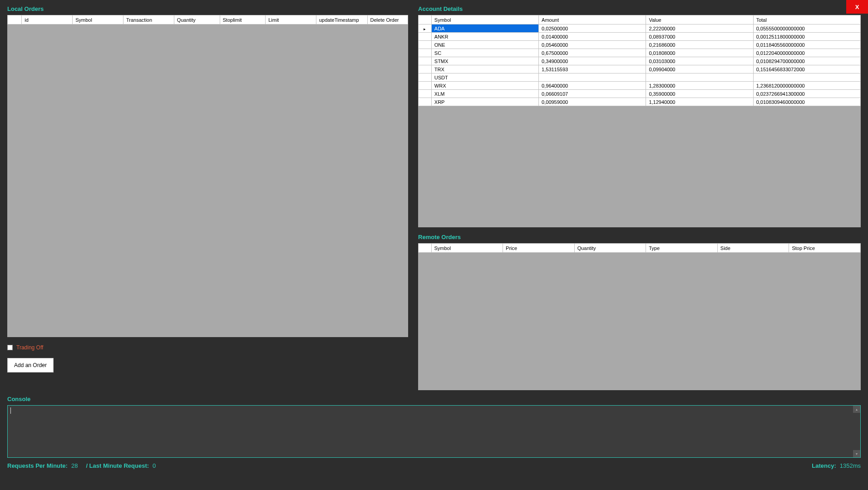 Image resolution: width=868 pixels, height=490 pixels. What do you see at coordinates (640, 53) in the screenshot?
I see `table-row: SC0,675000000,018080000,0122040000000000` at bounding box center [640, 53].